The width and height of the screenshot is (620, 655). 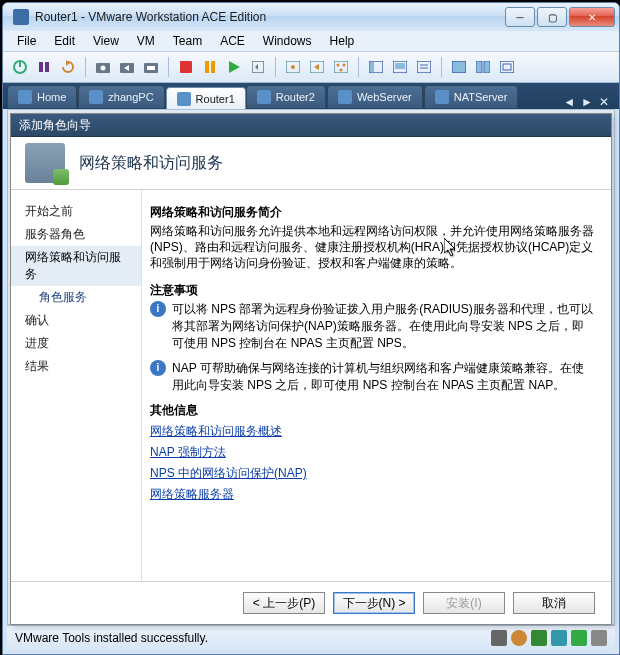 I want to click on sidebar-icon, so click(x=376, y=67).